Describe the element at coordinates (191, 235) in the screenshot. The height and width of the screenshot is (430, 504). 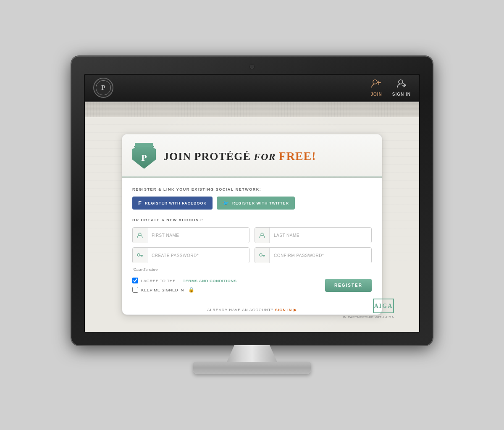
I see `first-name-group` at that location.